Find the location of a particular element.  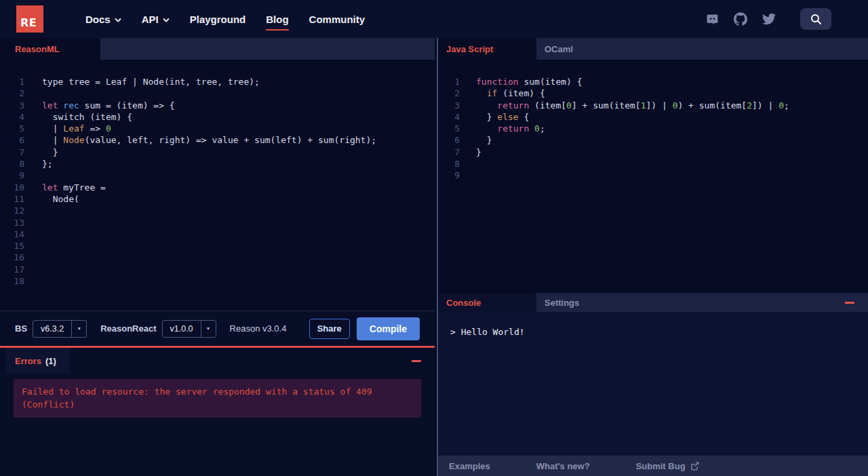

line-number: 9 is located at coordinates (449, 175).